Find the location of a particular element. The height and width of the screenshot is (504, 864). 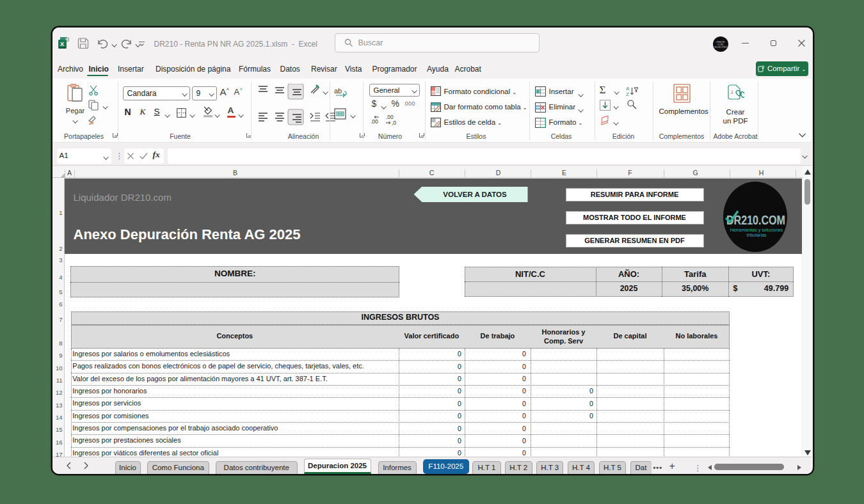

svg-text: Z is located at coordinates (627, 93).